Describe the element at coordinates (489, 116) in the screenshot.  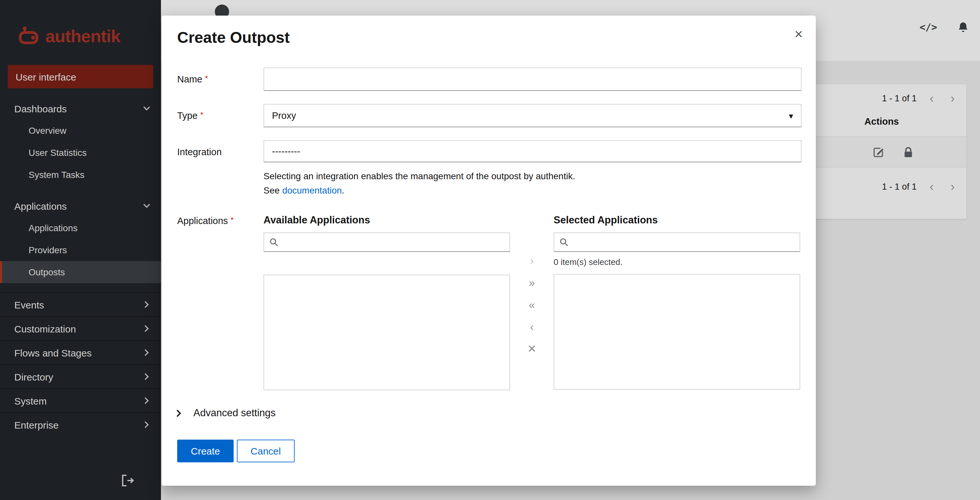
I see `type-field-row: Type* Proxy ▾` at that location.